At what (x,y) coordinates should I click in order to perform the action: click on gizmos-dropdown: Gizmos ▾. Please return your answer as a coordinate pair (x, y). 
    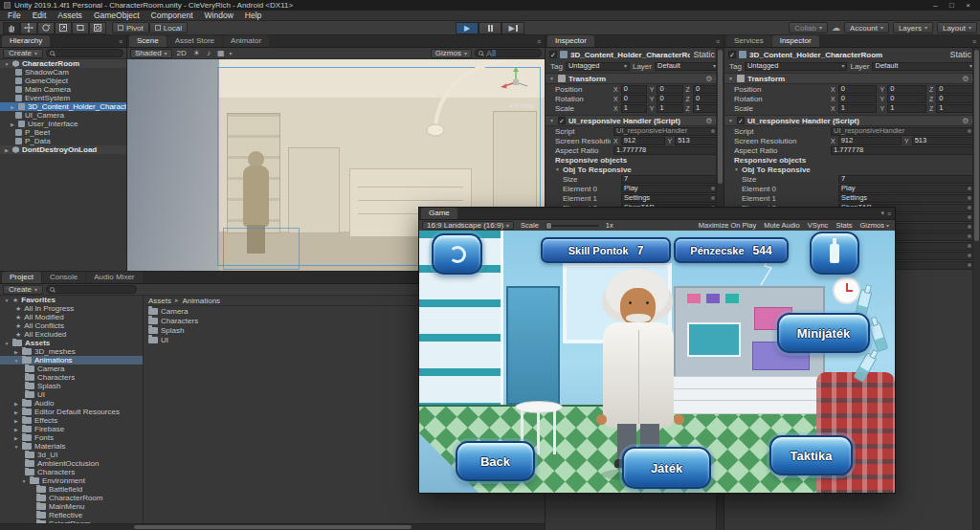
    Looking at the image, I should click on (875, 226).